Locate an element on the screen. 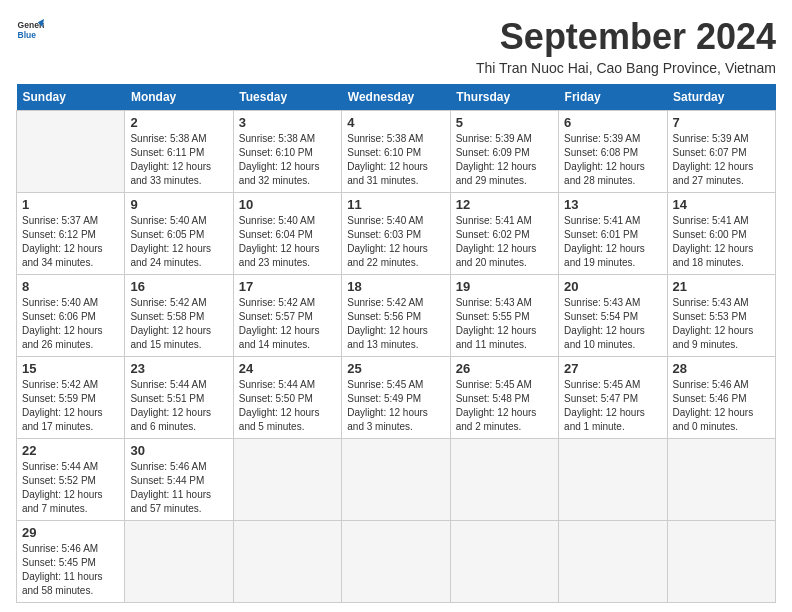  day-number: 27 is located at coordinates (612, 368).